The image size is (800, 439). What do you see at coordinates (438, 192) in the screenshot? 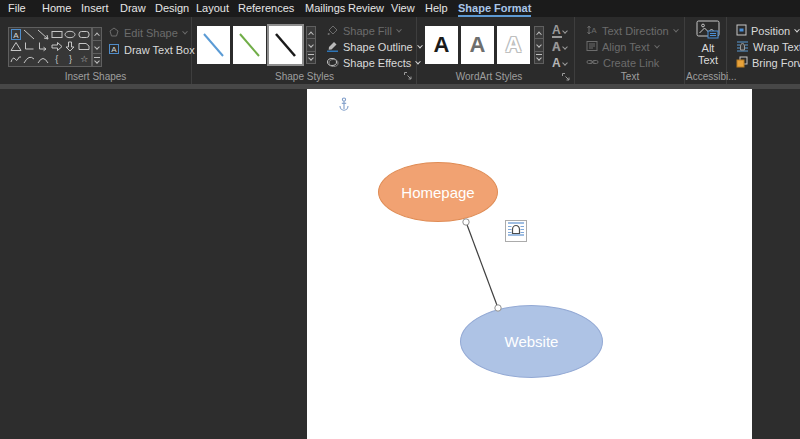
I see `homepage-ellipse-shape: Homepage` at bounding box center [438, 192].